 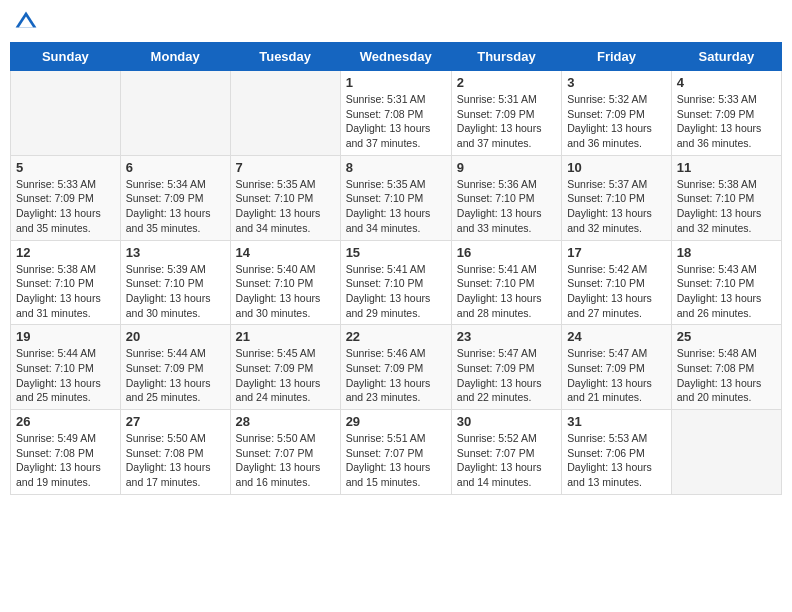 What do you see at coordinates (176, 460) in the screenshot?
I see `day-info: Sunrise: 5:50 AMSunset: 7:08 PMDaylight:…` at bounding box center [176, 460].